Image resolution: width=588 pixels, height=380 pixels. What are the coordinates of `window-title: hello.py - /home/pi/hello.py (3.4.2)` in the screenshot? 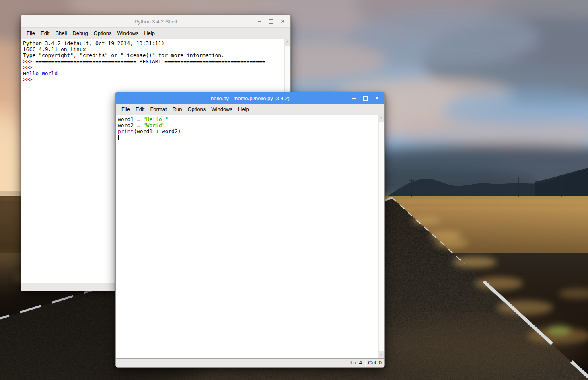 It's located at (250, 98).